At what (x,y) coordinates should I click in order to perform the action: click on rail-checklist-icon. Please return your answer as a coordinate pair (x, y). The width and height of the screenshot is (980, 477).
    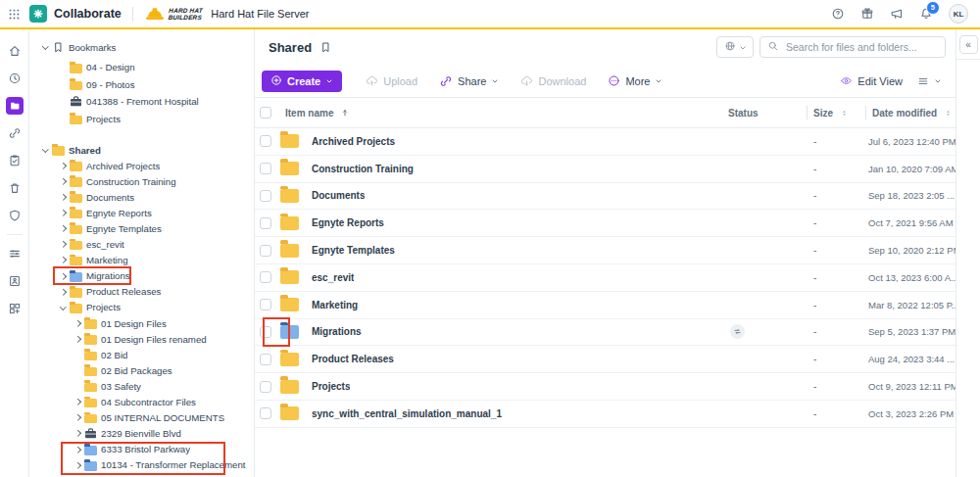
    Looking at the image, I should click on (14, 161).